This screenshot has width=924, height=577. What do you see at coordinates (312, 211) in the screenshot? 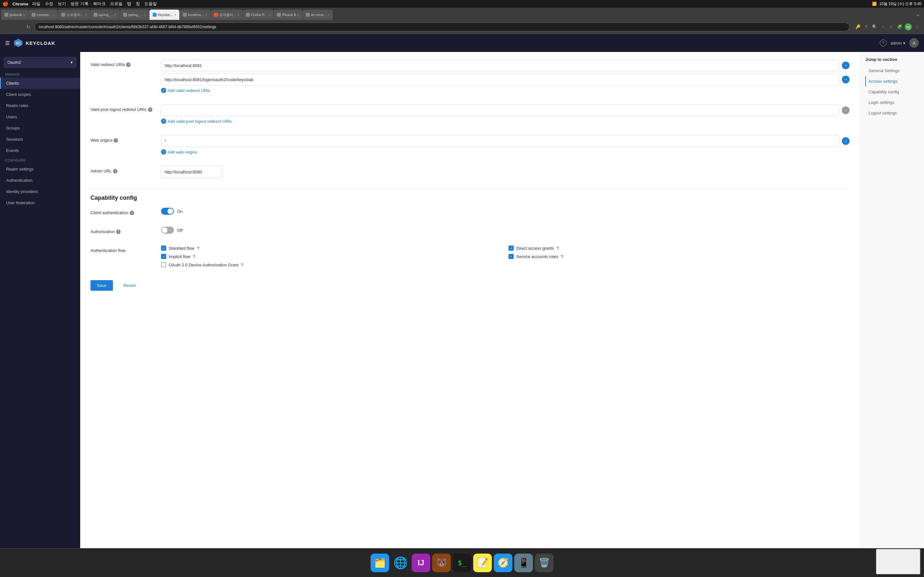
I see `client-auth-inputs: On` at bounding box center [312, 211].